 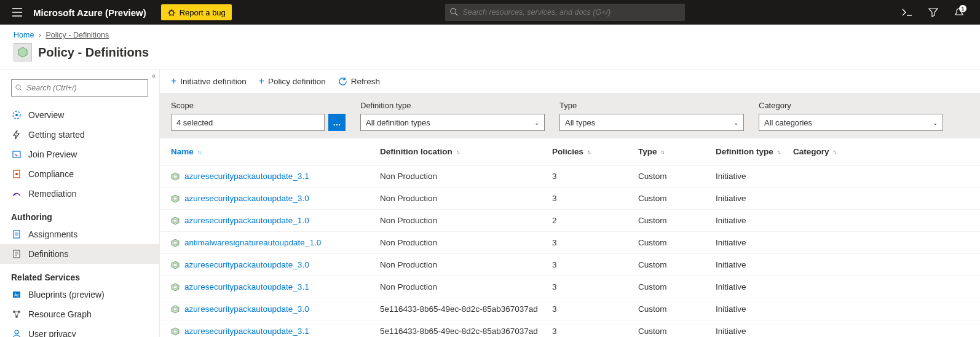 I want to click on sidebar-item-join-preview: Join Preview, so click(x=80, y=154).